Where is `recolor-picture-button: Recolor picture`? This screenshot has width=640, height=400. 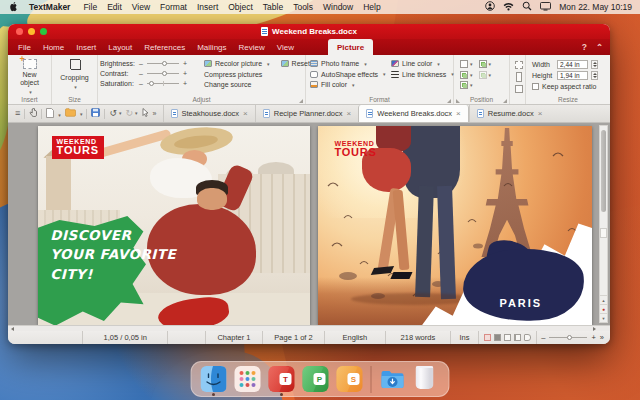
recolor-picture-button: Recolor picture is located at coordinates (237, 64).